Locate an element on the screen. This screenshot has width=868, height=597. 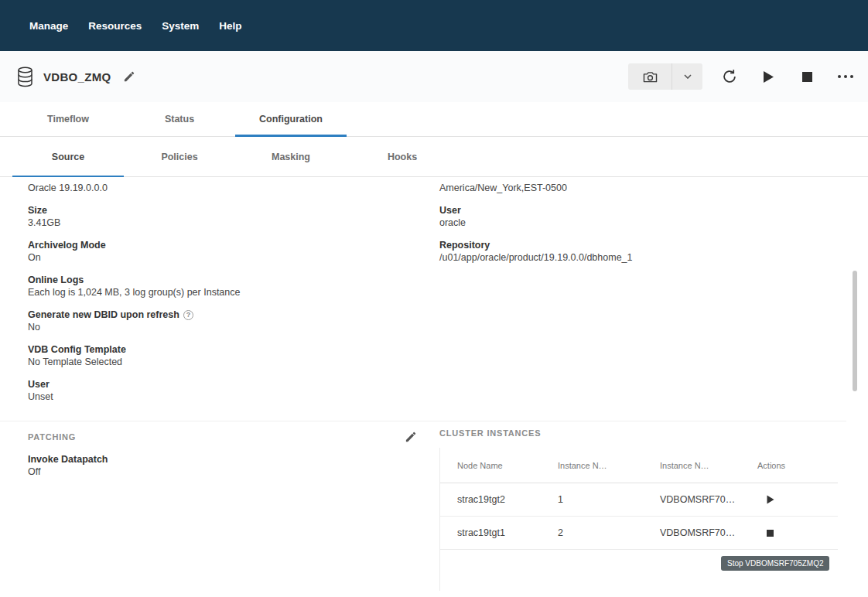
tab-policies: Policies is located at coordinates (179, 156).